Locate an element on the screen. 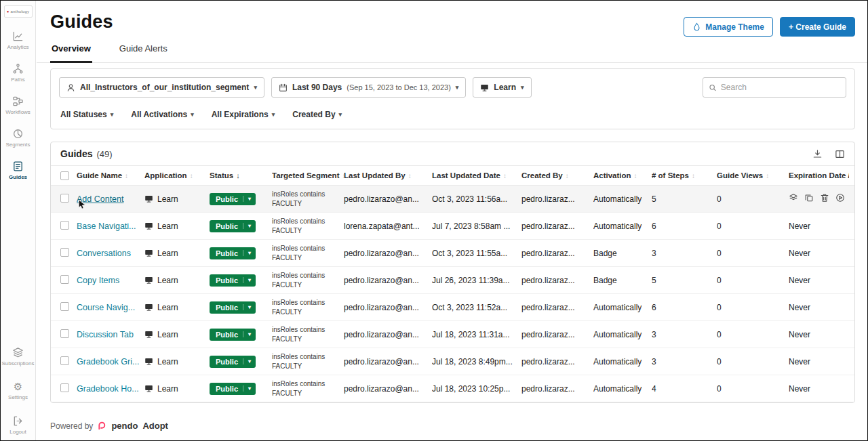 This screenshot has height=441, width=868. create-guide-button: + Create Guide is located at coordinates (818, 27).